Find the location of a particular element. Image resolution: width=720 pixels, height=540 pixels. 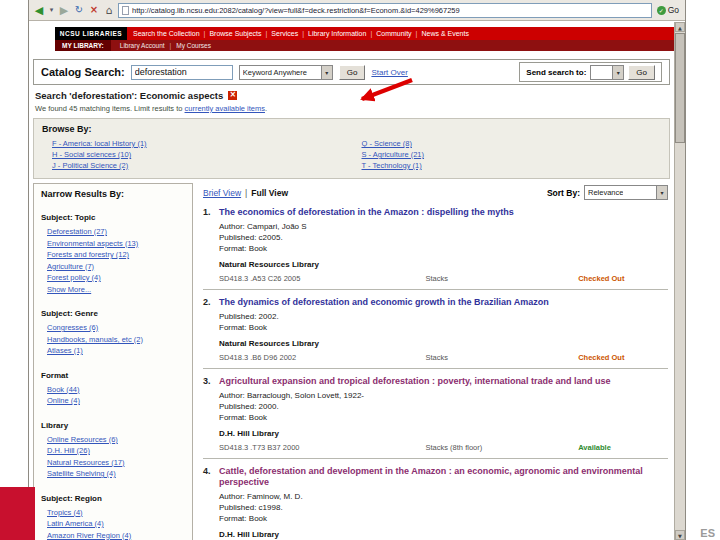

results-header: Brief View | Full View Sort By: Relevanc… is located at coordinates (436, 192).